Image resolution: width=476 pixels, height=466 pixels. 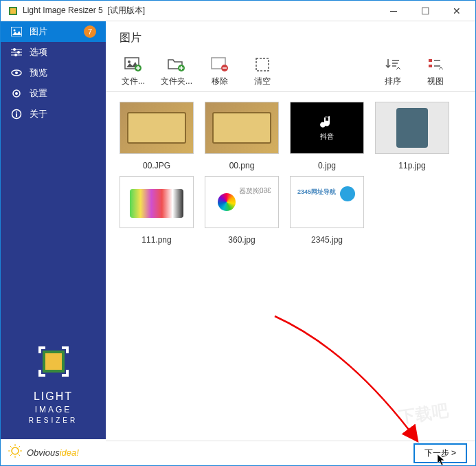 I want to click on app-title: Light Image Resizer 5, so click(x=63, y=10).